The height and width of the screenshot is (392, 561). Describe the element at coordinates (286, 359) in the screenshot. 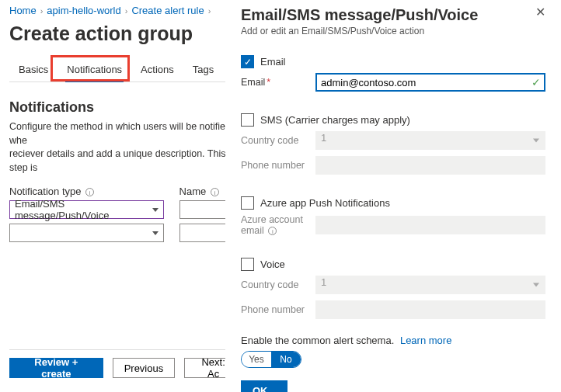

I see `schema-toggle-no: No` at that location.